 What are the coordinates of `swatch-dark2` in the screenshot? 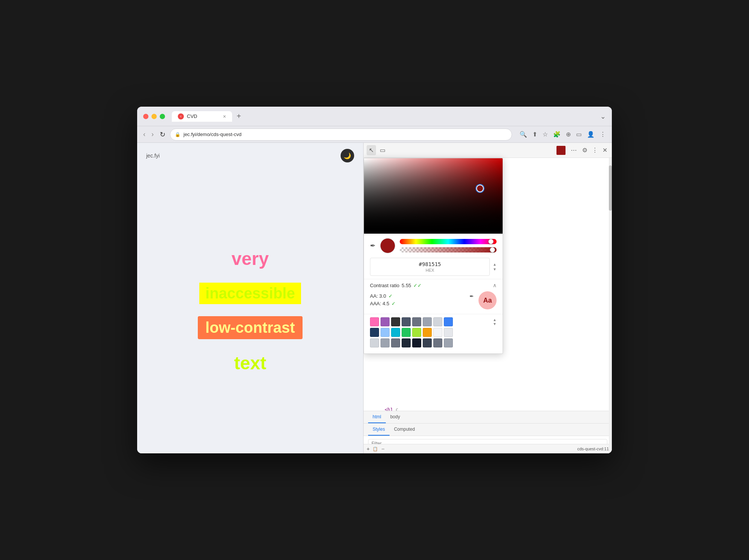 It's located at (406, 322).